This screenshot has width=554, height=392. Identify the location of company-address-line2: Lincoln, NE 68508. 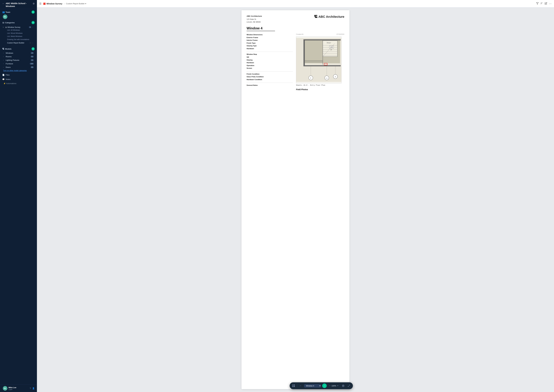
(254, 22).